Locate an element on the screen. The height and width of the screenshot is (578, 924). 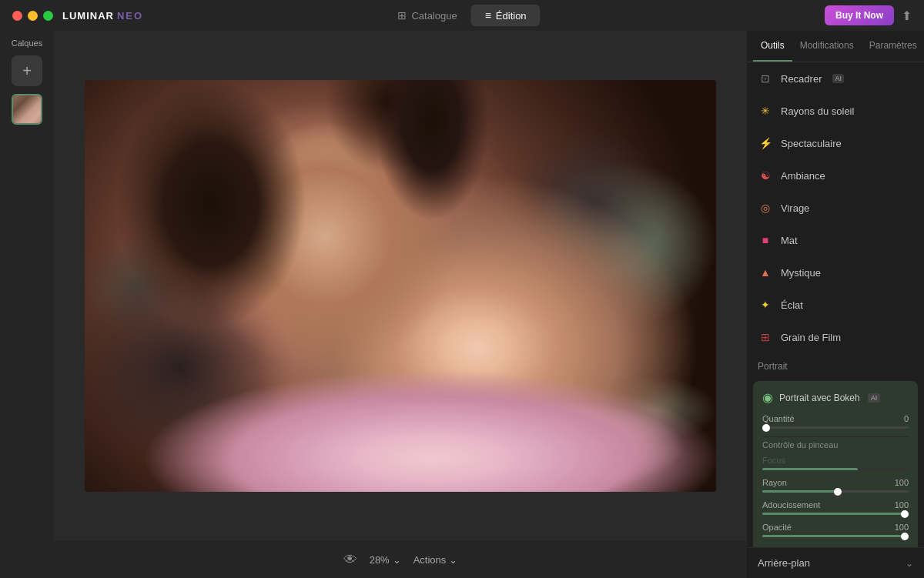
focus-label-row: Focus is located at coordinates (835, 460).